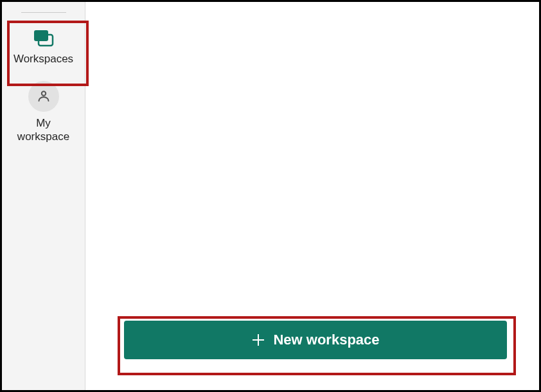 Image resolution: width=541 pixels, height=392 pixels. I want to click on sidebar-item-my-workspace: My workspace, so click(44, 113).